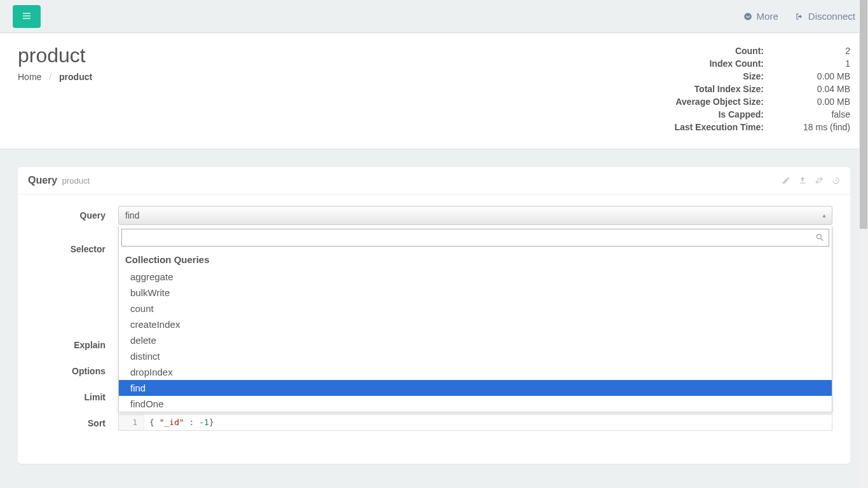 Image resolution: width=868 pixels, height=488 pixels. Describe the element at coordinates (475, 277) in the screenshot. I see `option-aggregate: aggregate` at that location.